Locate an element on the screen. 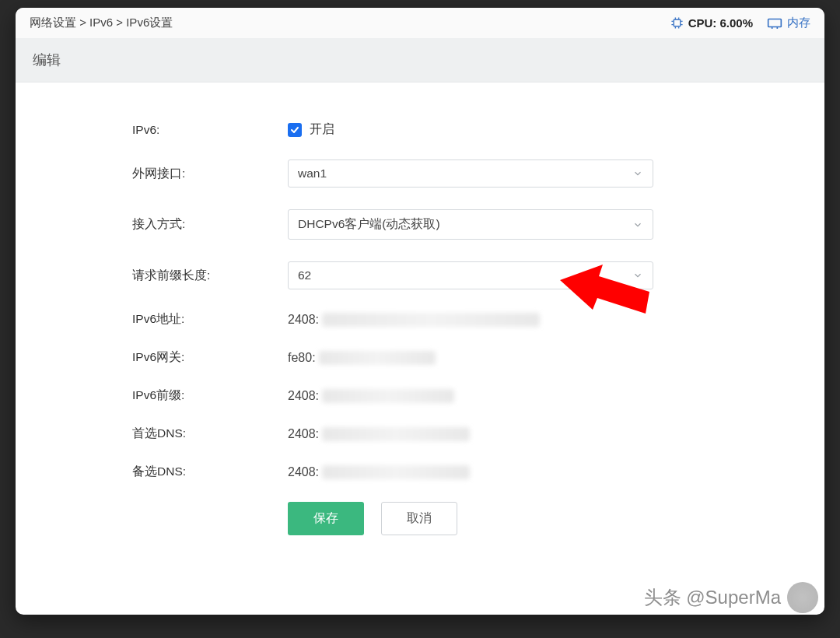 This screenshot has width=840, height=638. cancel-button: 取消 is located at coordinates (419, 518).